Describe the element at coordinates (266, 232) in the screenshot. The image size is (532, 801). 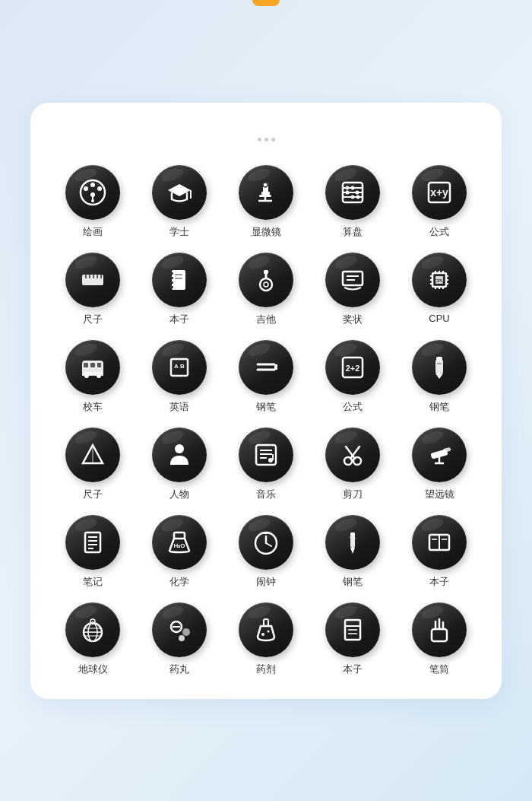
I see `icon-label-microscope: 显微镜` at that location.